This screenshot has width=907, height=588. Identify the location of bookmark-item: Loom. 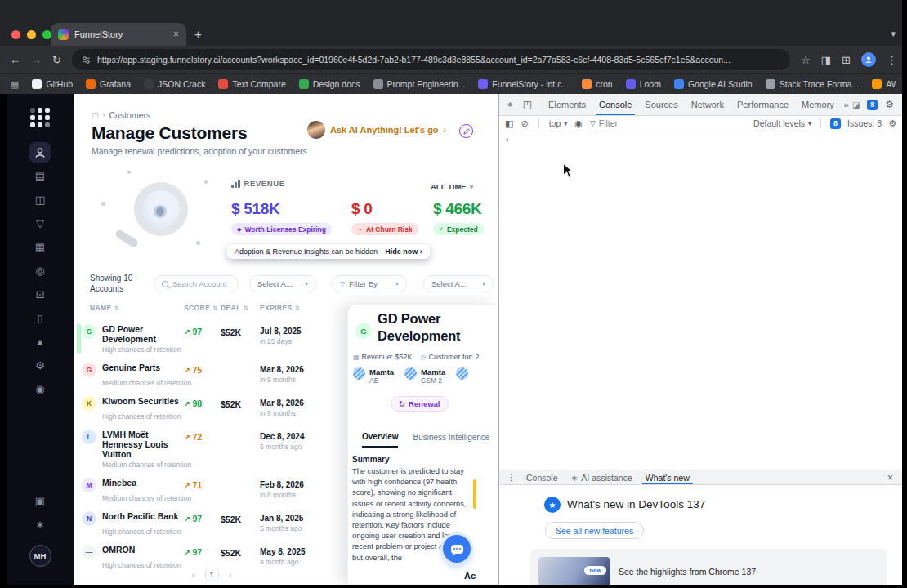
(644, 84).